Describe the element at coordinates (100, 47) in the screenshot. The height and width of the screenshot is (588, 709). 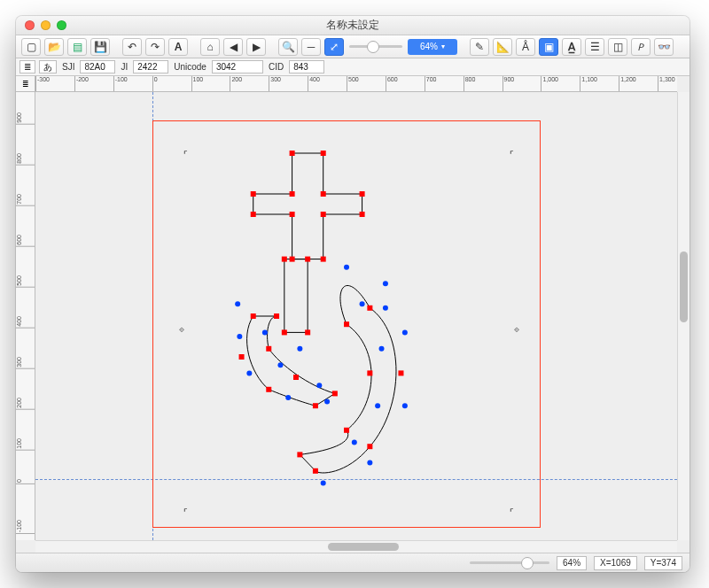
I see `export-button: 💾` at that location.